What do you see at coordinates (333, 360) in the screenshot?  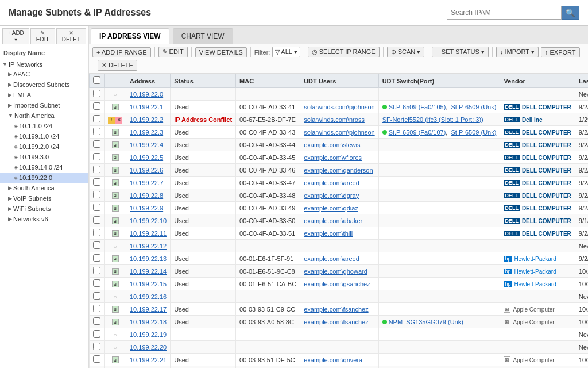 I see `udt-user-link: example.com\qrivera` at bounding box center [333, 360].